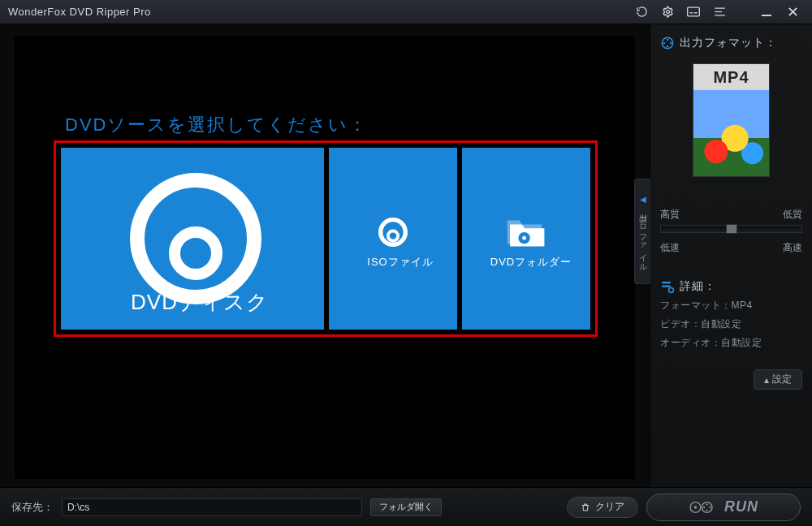 This screenshot has width=812, height=526. I want to click on run-button: RUN, so click(723, 507).